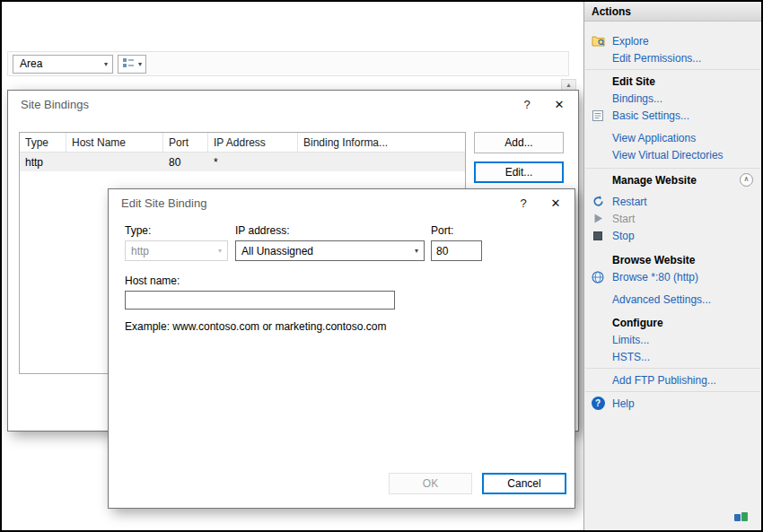  What do you see at coordinates (630, 41) in the screenshot?
I see `action-explore-label: Explore` at bounding box center [630, 41].